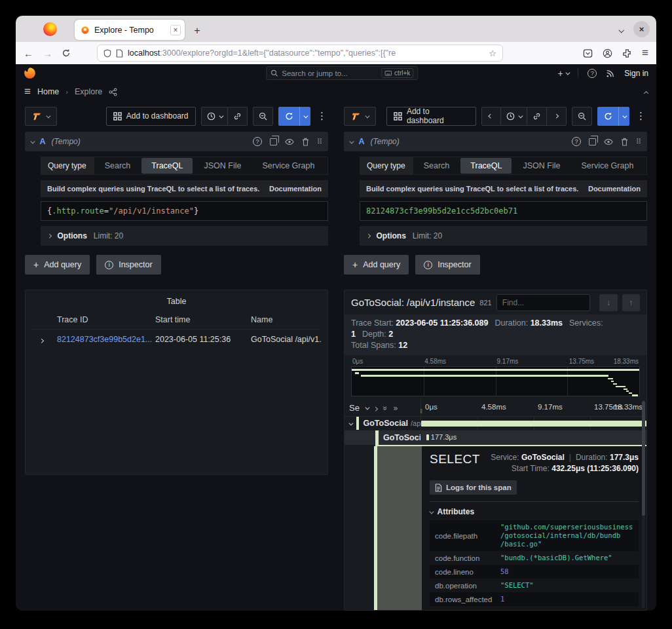 The image size is (672, 629). I want to click on firefox-icon, so click(50, 29).